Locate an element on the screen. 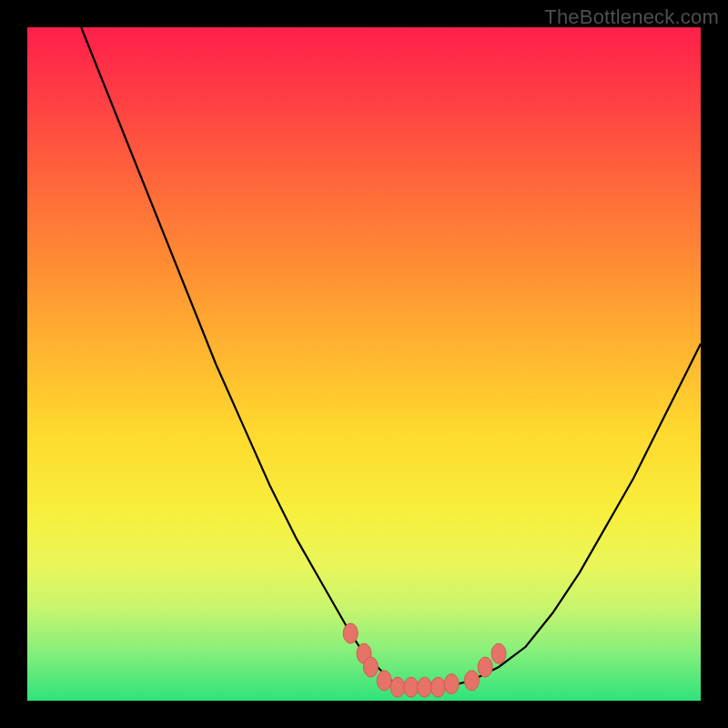 The width and height of the screenshot is (728, 728). bottleneck-markers is located at coordinates (424, 661).